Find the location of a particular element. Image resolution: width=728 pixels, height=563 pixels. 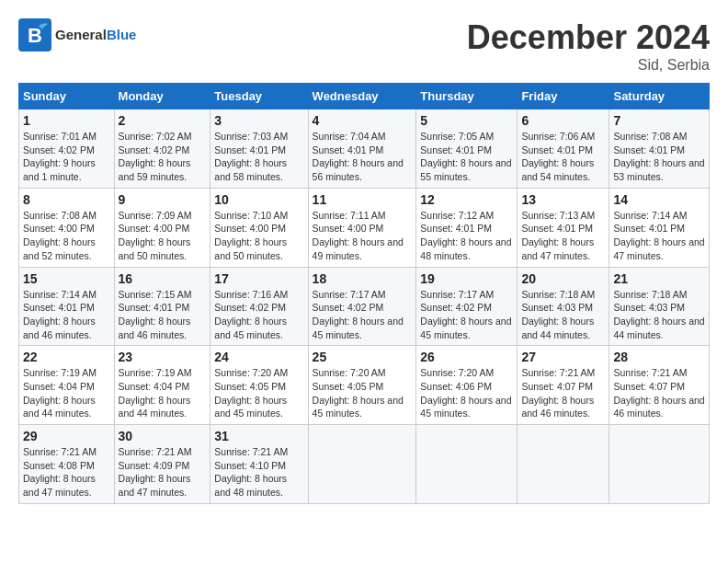

title-section: December 2024 Sid, Serbia is located at coordinates (588, 46).